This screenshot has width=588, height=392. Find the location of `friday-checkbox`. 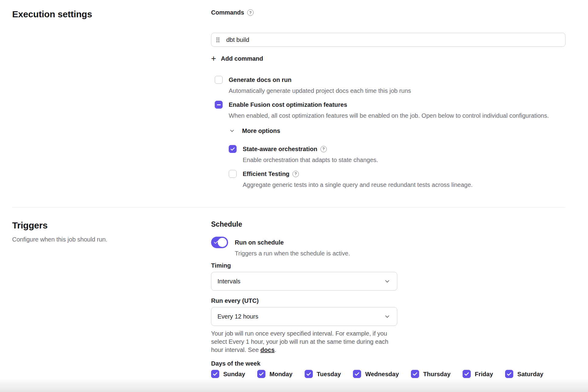

friday-checkbox is located at coordinates (467, 374).